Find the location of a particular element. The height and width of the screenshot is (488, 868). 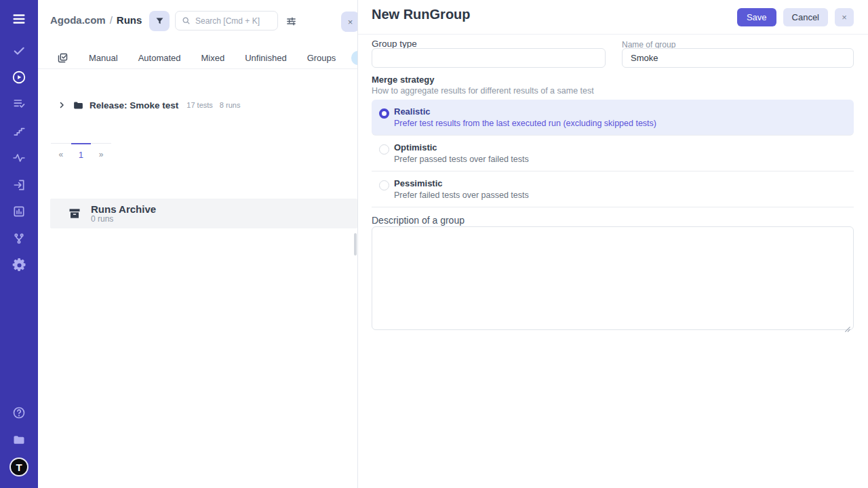

archive-box-icon is located at coordinates (75, 214).